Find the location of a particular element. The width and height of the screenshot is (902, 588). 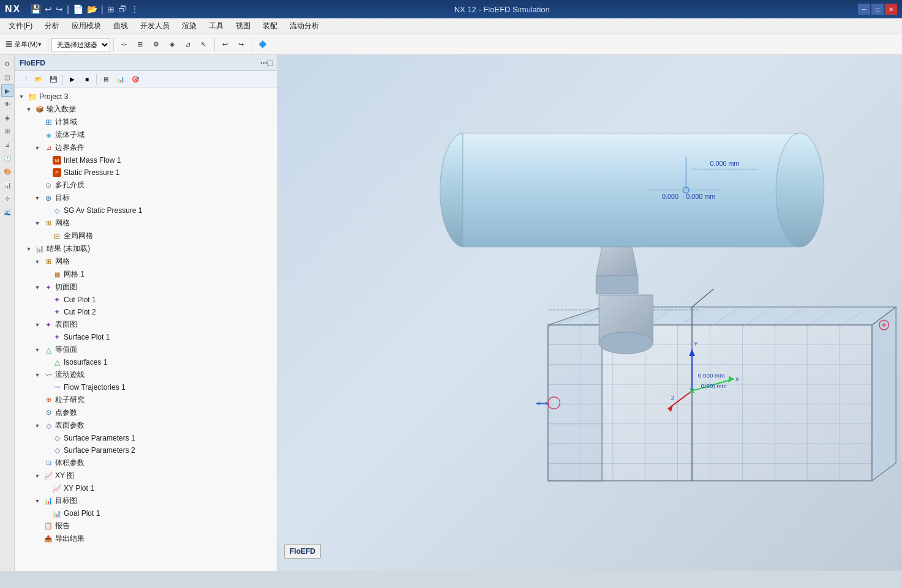

undo-icon: ↩ is located at coordinates (48, 9).